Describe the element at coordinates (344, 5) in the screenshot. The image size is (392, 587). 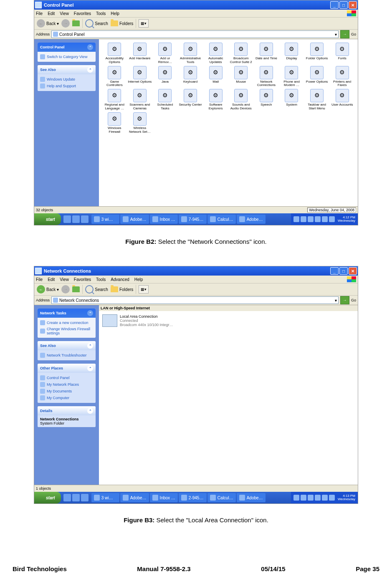
I see `maximize-button: □` at that location.